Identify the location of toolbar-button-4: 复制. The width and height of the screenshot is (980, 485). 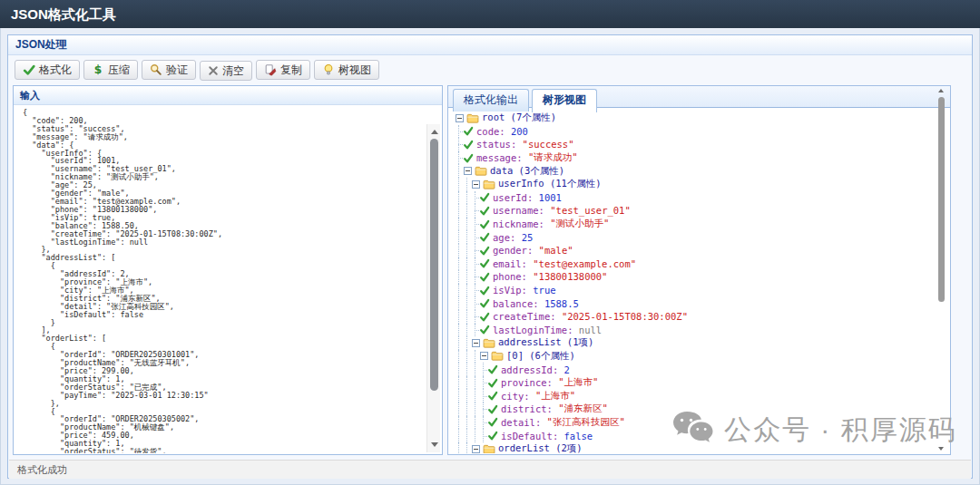
(283, 70).